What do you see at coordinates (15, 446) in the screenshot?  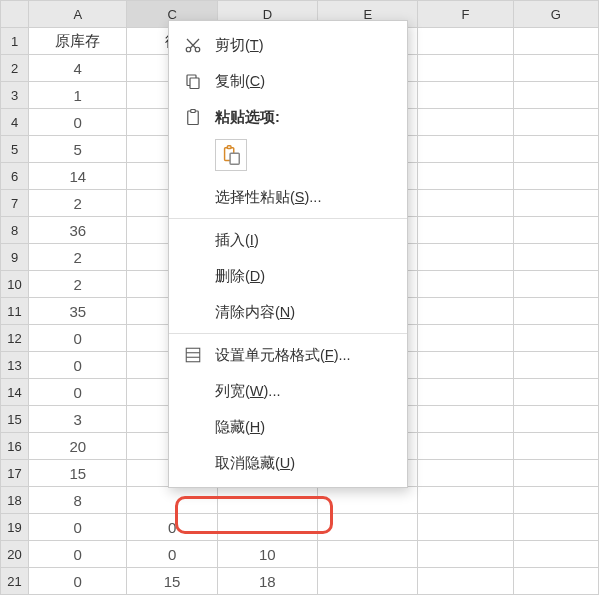 I see `row-header: 16` at bounding box center [15, 446].